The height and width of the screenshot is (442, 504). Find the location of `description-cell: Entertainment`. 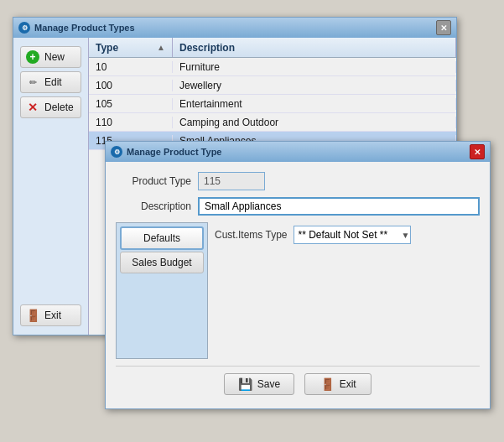

description-cell: Entertainment is located at coordinates (314, 104).